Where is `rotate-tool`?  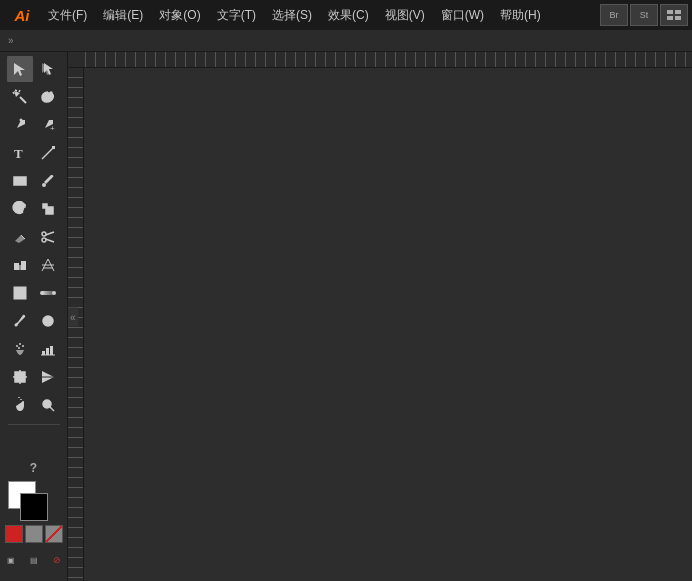
rotate-tool is located at coordinates (20, 209).